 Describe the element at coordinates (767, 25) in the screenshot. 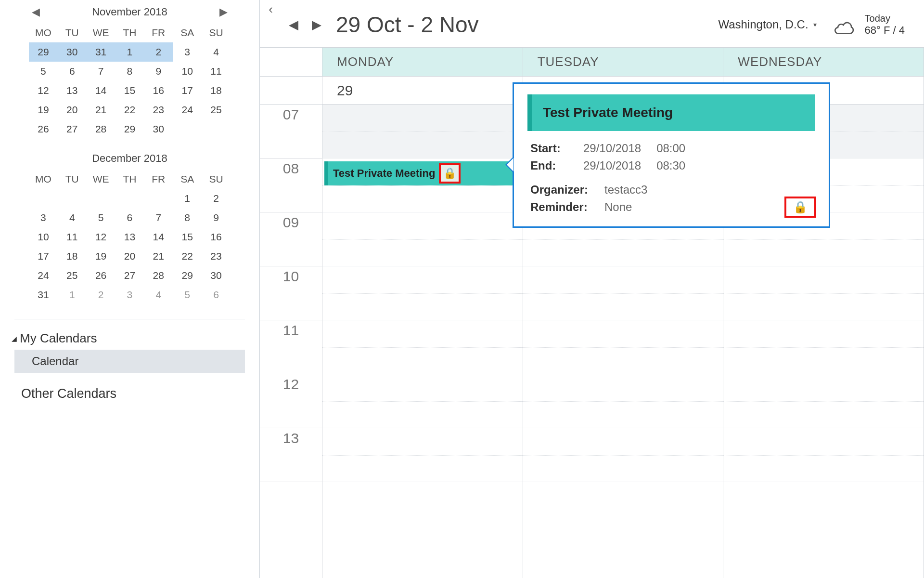

I see `location-picker: Washington, D.C. ▾` at that location.